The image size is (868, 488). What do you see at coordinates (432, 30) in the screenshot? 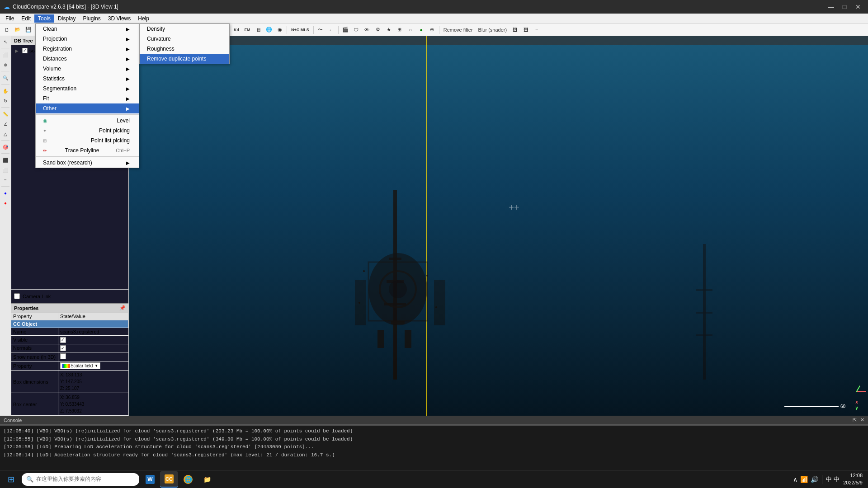
I see `tb-extra: ⊕` at bounding box center [432, 30].